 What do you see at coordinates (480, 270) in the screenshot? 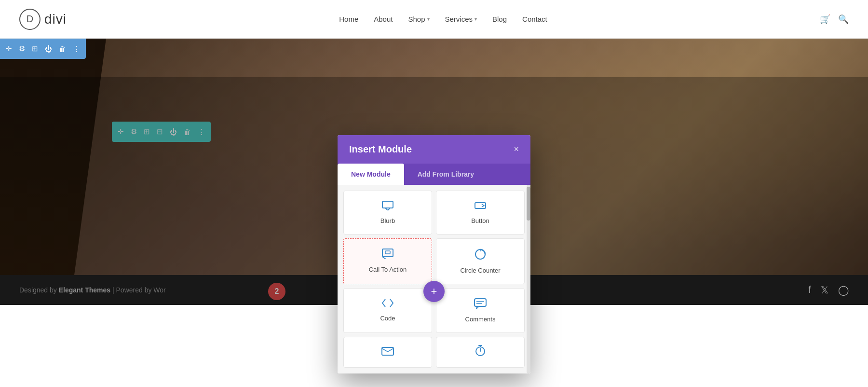
I see `circle-counter-label: Circle Counter` at bounding box center [480, 270].